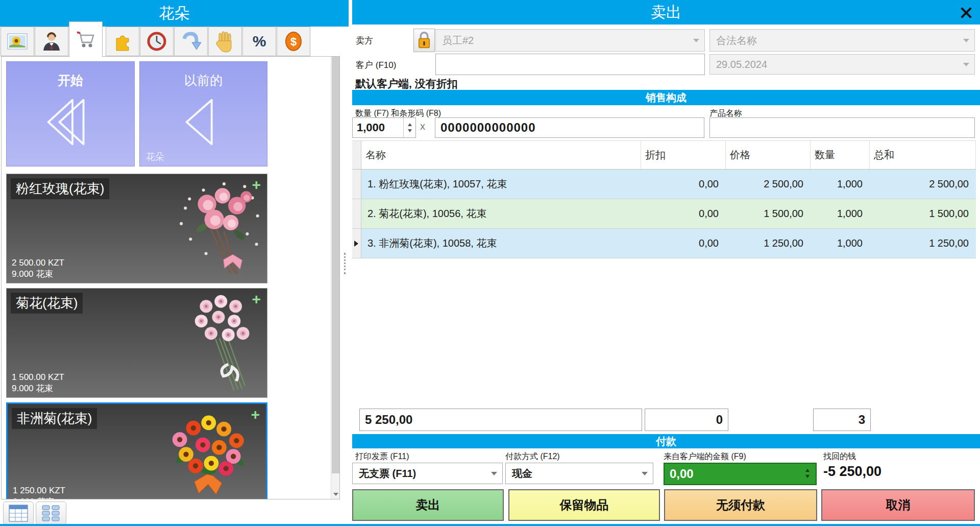  I want to click on panel-splitter-handle, so click(346, 264).